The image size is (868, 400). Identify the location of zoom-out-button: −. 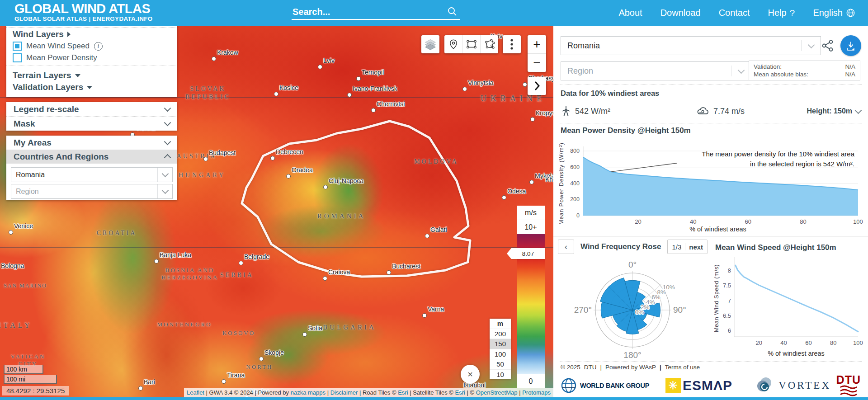
(537, 62).